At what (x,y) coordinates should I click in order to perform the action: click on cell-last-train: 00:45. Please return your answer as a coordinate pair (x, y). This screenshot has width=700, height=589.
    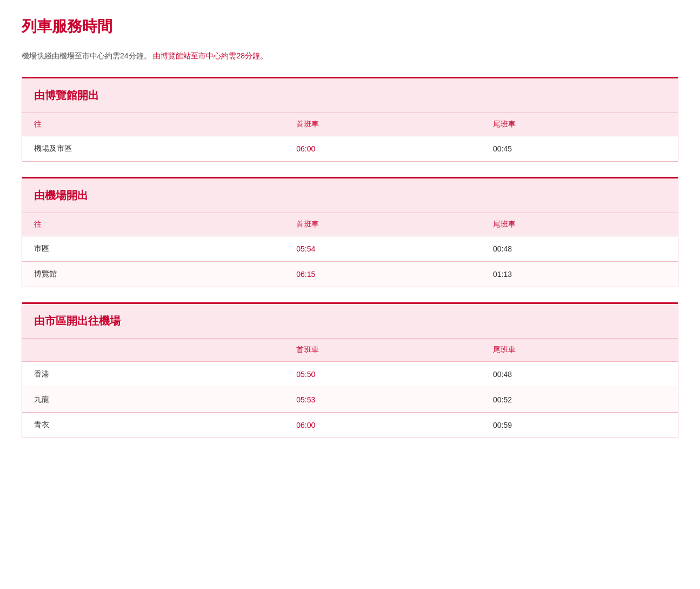
    Looking at the image, I should click on (579, 149).